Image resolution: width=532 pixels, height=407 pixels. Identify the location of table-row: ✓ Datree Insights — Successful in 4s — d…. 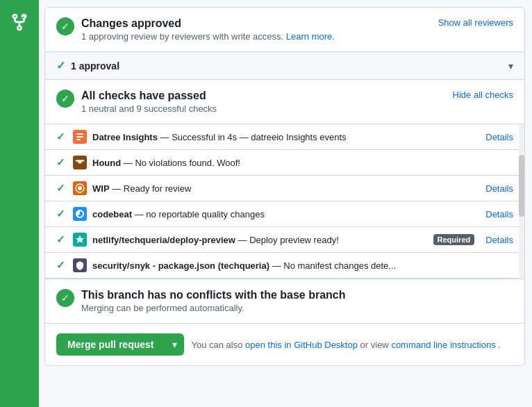
(285, 138).